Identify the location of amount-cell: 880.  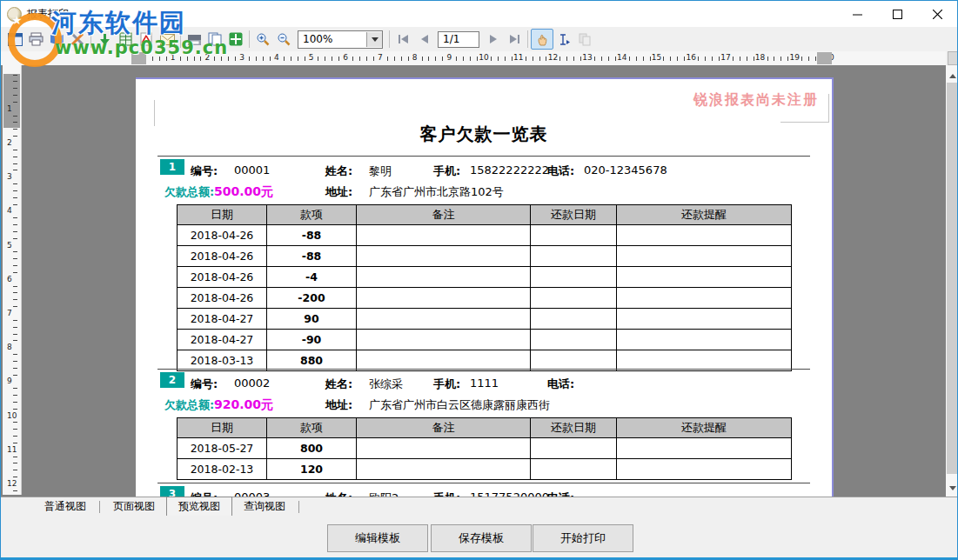
(312, 361).